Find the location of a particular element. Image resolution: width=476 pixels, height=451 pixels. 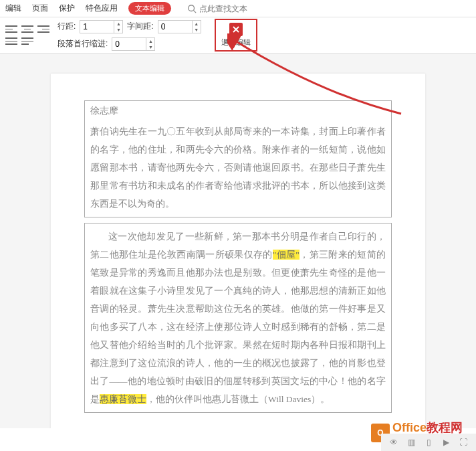

exit-edit-button is located at coordinates (236, 29).